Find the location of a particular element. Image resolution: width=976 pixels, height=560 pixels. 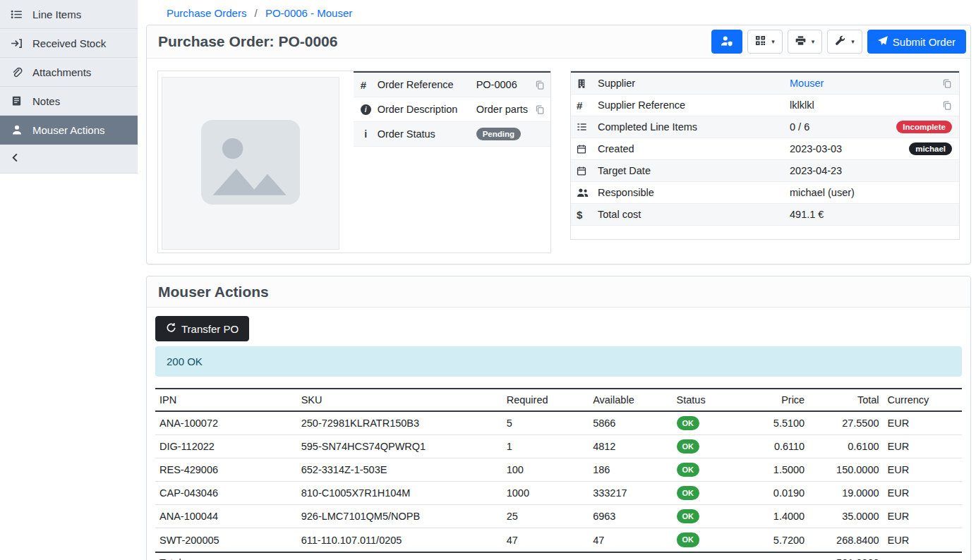

refresh-icon is located at coordinates (171, 329).